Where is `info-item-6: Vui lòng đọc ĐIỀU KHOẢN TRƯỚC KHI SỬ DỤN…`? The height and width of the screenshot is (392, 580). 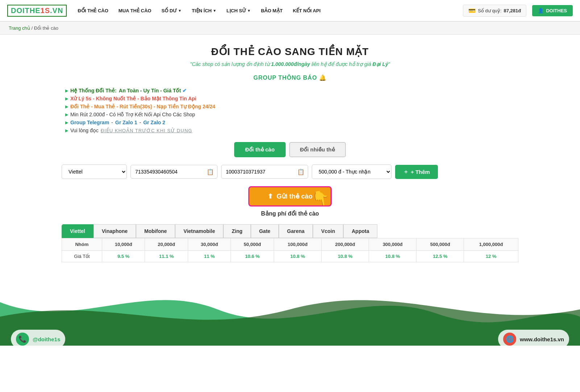 info-item-6: Vui lòng đọc ĐIỀU KHOẢN TRƯỚC KHI SỬ DỤN… is located at coordinates (292, 130).